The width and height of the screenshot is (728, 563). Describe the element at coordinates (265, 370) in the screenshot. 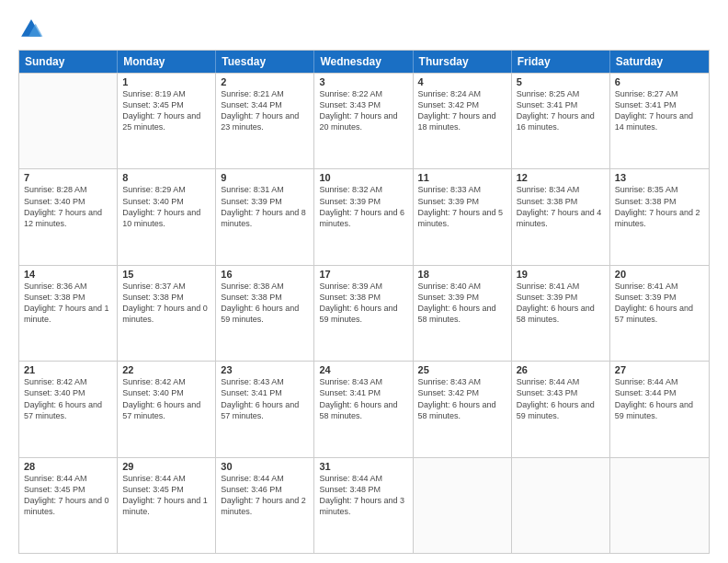

I see `cell-date: 23` at that location.